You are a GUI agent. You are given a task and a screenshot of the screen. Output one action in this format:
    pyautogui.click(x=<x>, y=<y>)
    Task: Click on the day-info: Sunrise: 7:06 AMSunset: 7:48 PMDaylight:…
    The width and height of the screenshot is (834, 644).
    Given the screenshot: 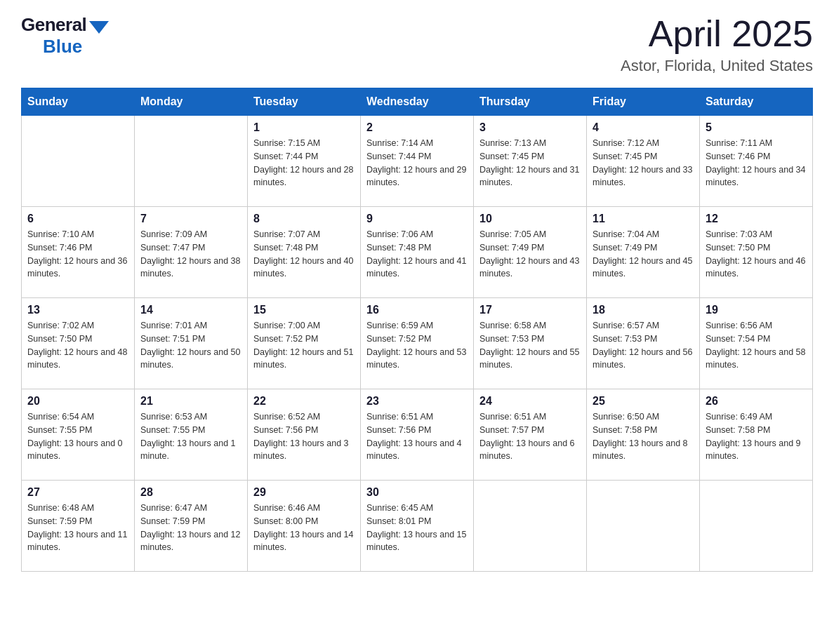 What is the action you would take?
    pyautogui.click(x=417, y=254)
    